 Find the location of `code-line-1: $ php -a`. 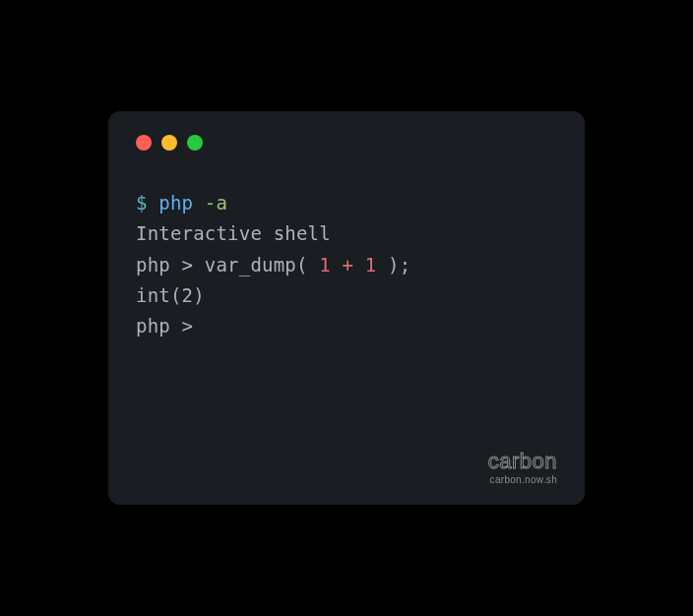

code-line-1: $ php -a is located at coordinates (346, 203).